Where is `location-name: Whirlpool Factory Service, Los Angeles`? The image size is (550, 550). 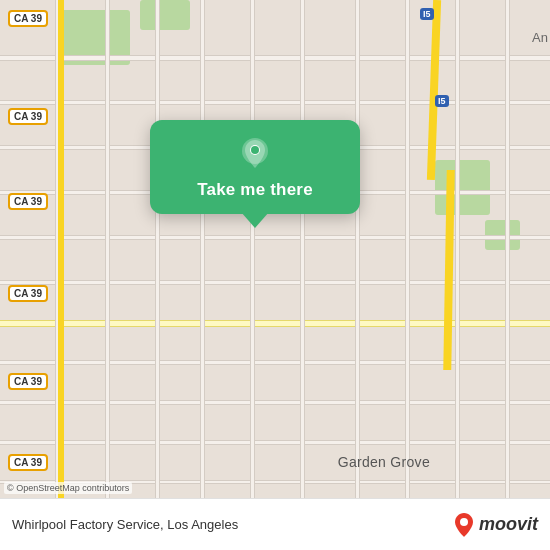
location-name: Whirlpool Factory Service, Los Angeles is located at coordinates (232, 524).